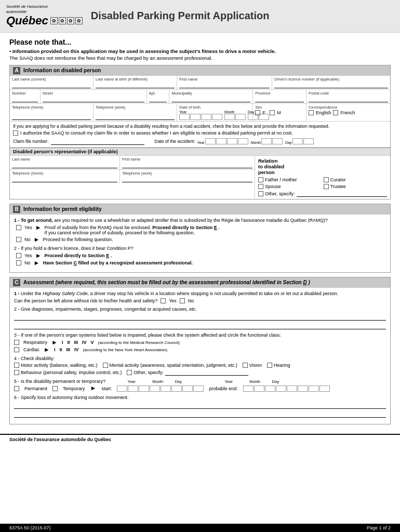 This screenshot has width=400, height=532. What do you see at coordinates (201, 240) in the screenshot?
I see `sec-b-q1-no: No ► Proceed to the following question.` at bounding box center [201, 240].